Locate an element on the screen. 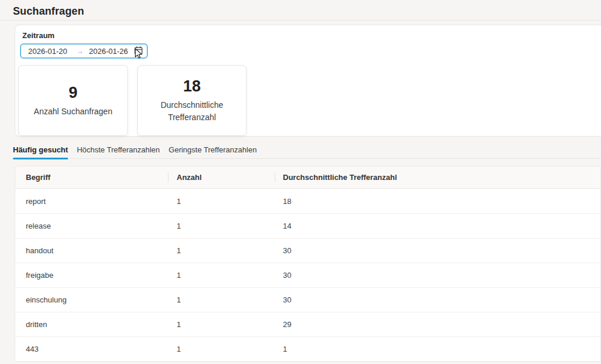  table-row: handout 1 30 is located at coordinates (308, 250).